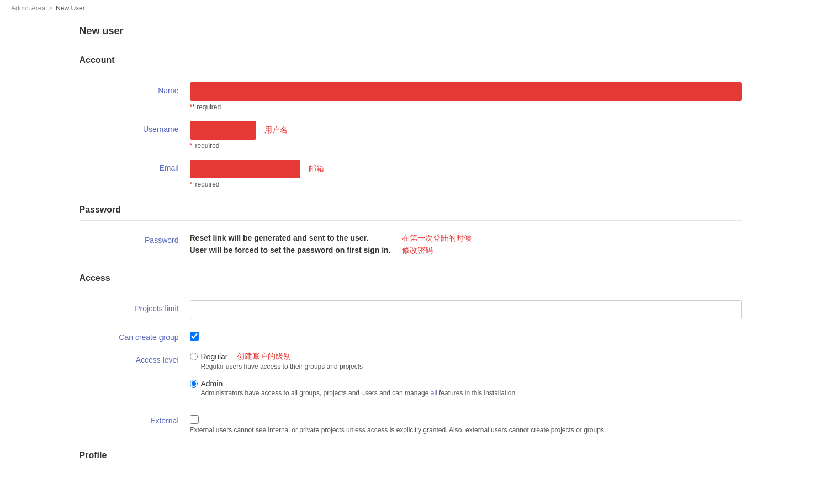 The height and width of the screenshot is (504, 821). I want to click on password-form-group: Password Reset link will be generated an…, so click(411, 244).